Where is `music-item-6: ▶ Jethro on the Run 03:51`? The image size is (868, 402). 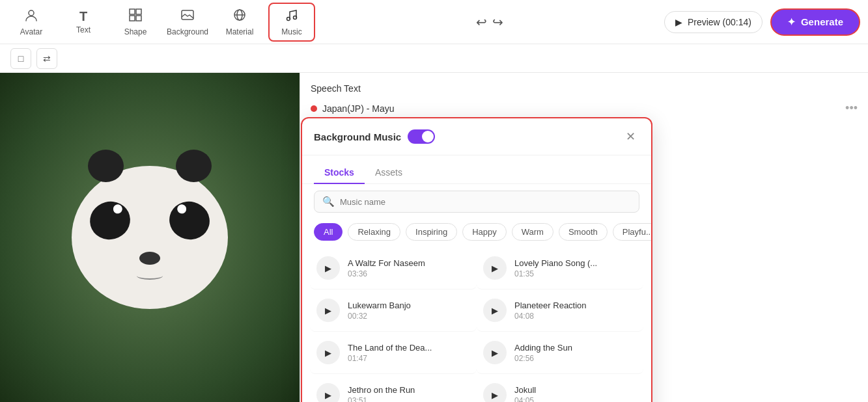
music-item-6: ▶ Jethro on the Run 03:51 is located at coordinates (393, 388).